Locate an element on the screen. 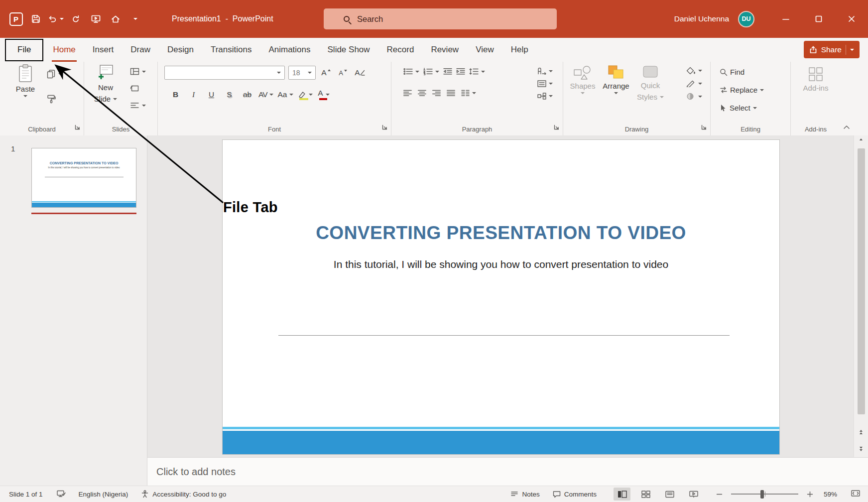  quick-styles-button: Quick Styles is located at coordinates (650, 83).